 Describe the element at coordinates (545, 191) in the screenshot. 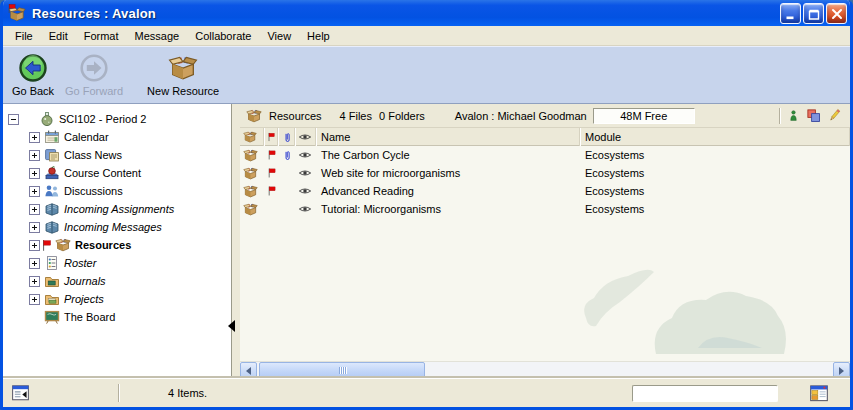

I see `table-row: Advanced Reading Ecosystems` at that location.